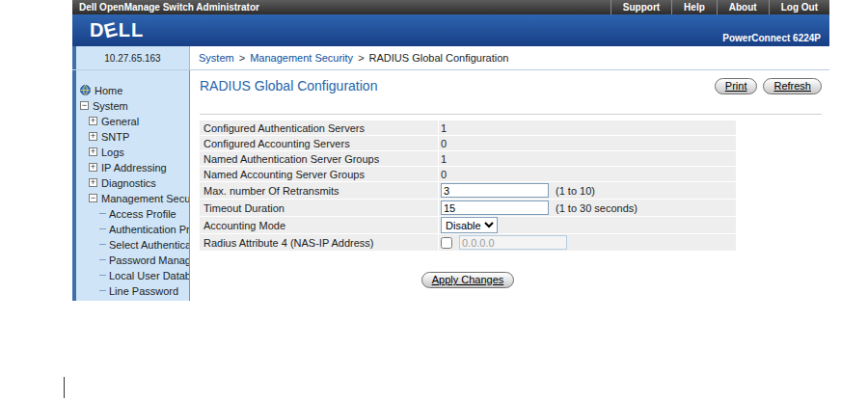 This screenshot has height=401, width=868. Describe the element at coordinates (319, 127) in the screenshot. I see `field-label: Configured Authentication Servers` at that location.